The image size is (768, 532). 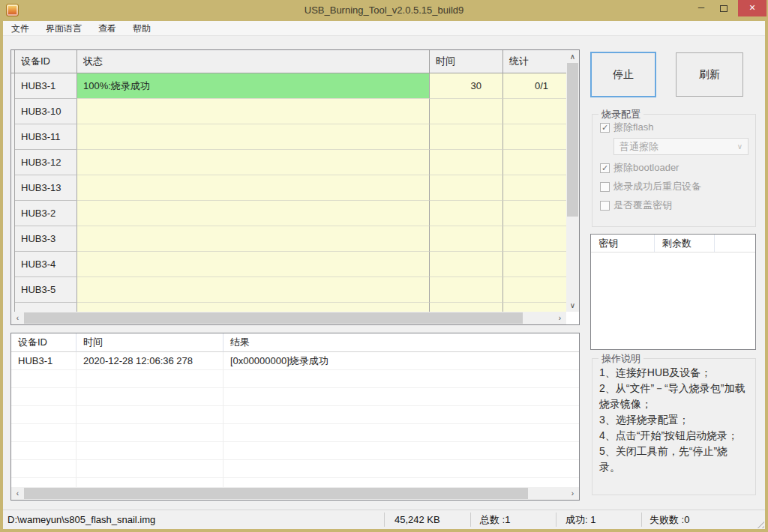 I want to click on stop-button: 停止, so click(x=623, y=75).